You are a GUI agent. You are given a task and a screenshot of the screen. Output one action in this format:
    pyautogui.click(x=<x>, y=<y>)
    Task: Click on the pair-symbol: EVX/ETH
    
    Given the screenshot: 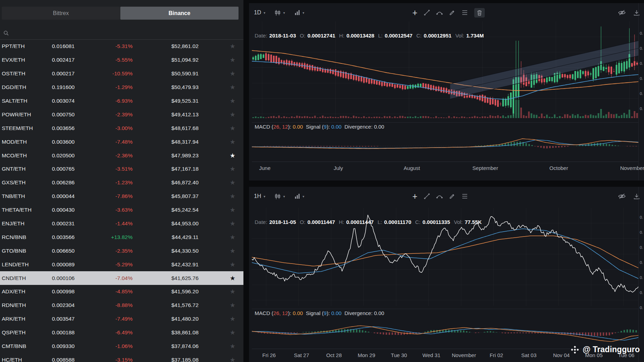 What is the action you would take?
    pyautogui.click(x=27, y=60)
    